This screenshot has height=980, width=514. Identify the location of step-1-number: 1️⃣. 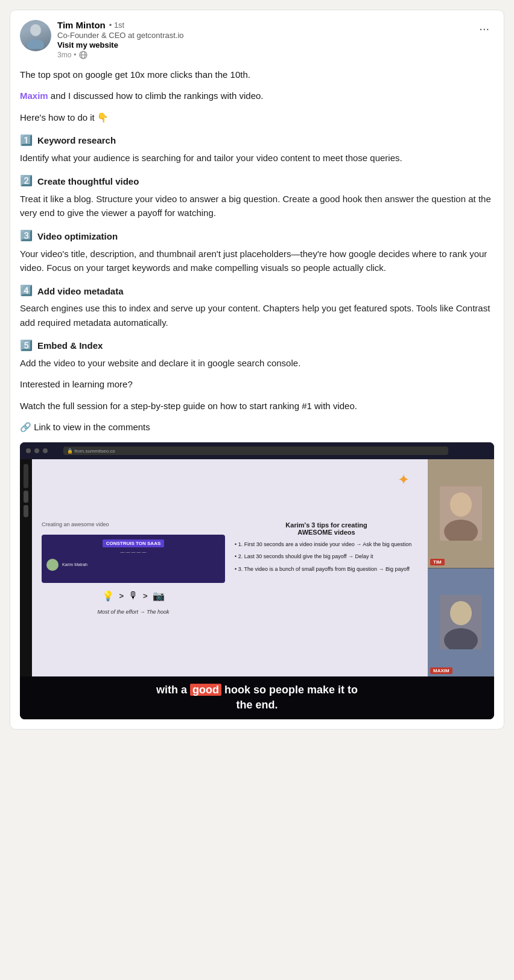
(27, 141).